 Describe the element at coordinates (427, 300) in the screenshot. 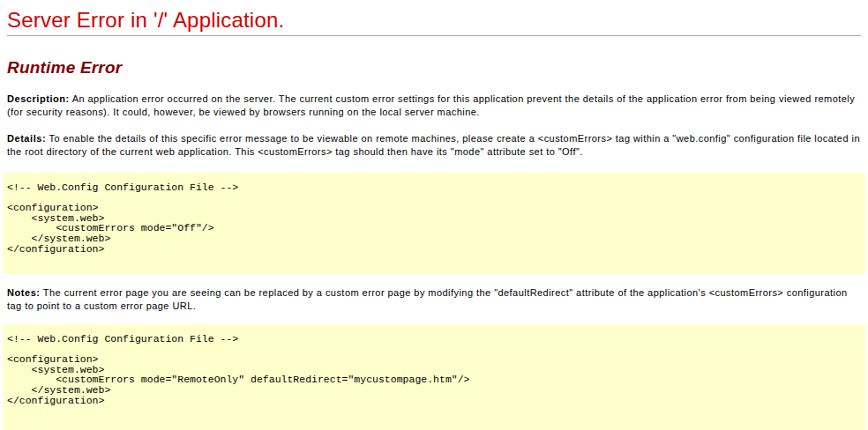

I see `notes-text: The current error page you are seeing ca…` at that location.